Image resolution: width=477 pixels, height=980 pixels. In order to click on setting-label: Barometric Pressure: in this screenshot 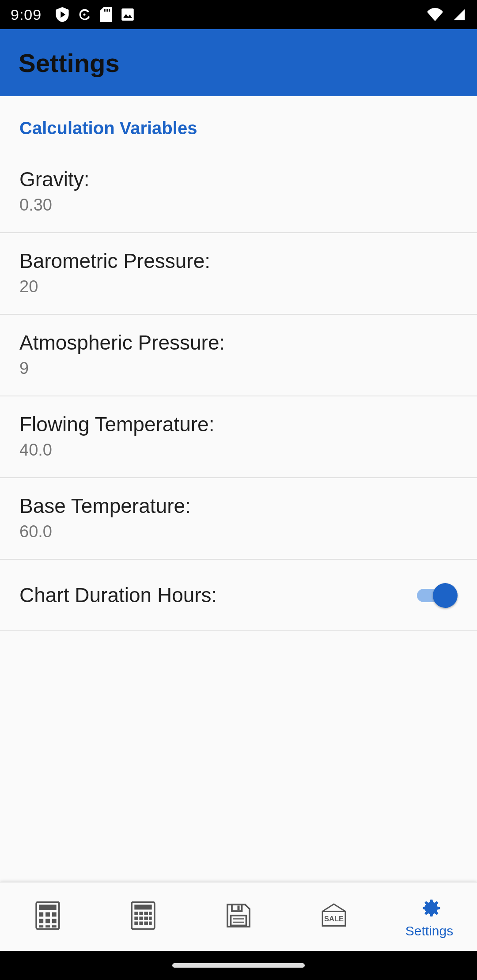, I will do `click(238, 261)`.